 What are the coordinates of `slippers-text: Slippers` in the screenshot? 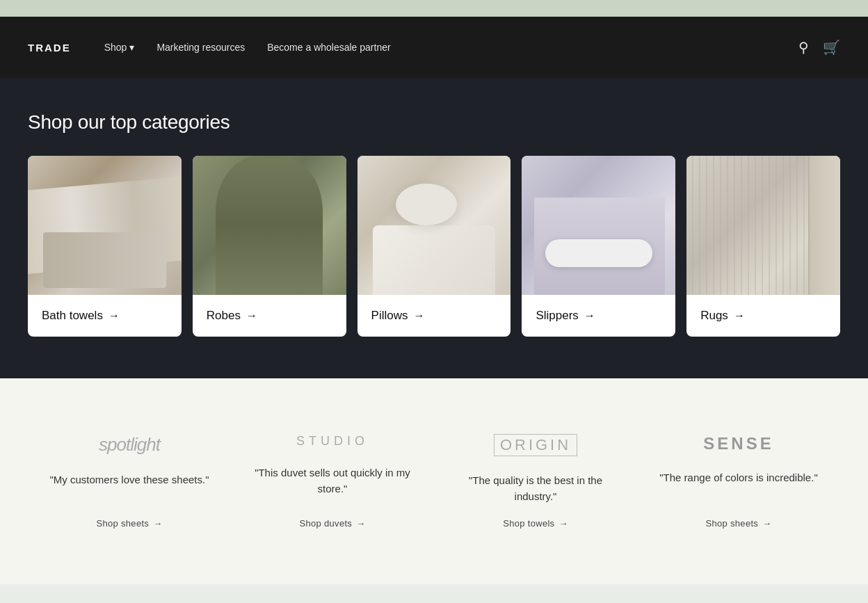 It's located at (556, 316).